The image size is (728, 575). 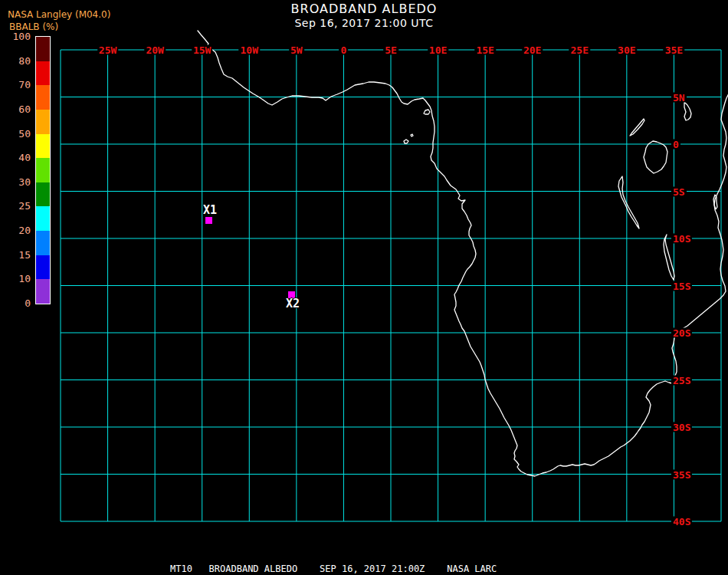 What do you see at coordinates (293, 304) in the screenshot?
I see `marker-label-x2: X2` at bounding box center [293, 304].